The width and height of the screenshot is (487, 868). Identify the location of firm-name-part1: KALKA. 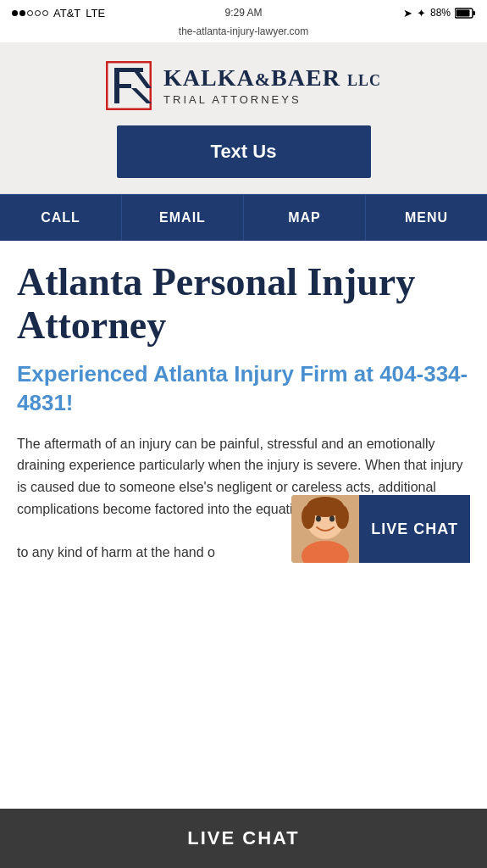
(209, 78).